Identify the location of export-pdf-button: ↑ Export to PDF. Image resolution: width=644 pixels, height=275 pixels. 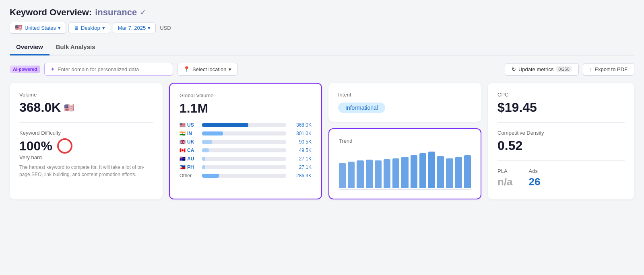
(609, 69).